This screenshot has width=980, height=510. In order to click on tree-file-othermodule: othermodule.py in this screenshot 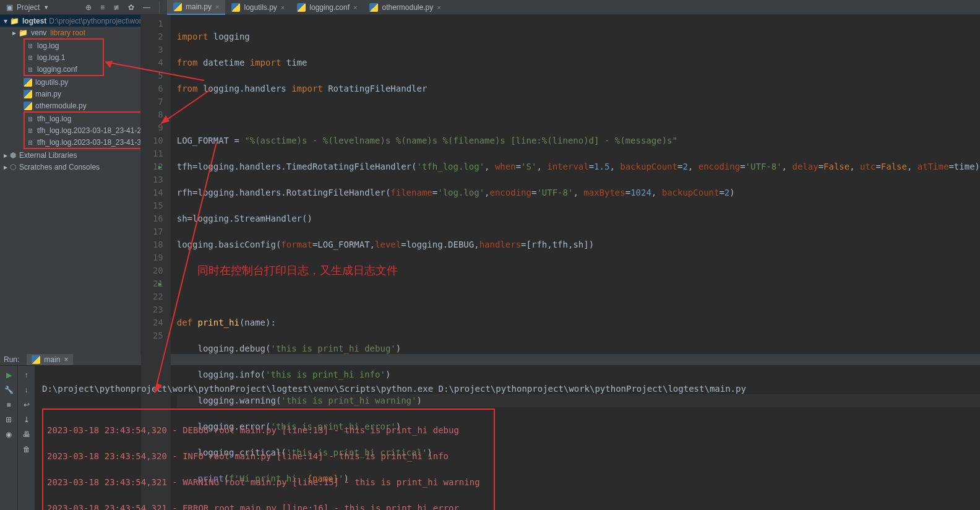, I will do `click(71, 105)`.